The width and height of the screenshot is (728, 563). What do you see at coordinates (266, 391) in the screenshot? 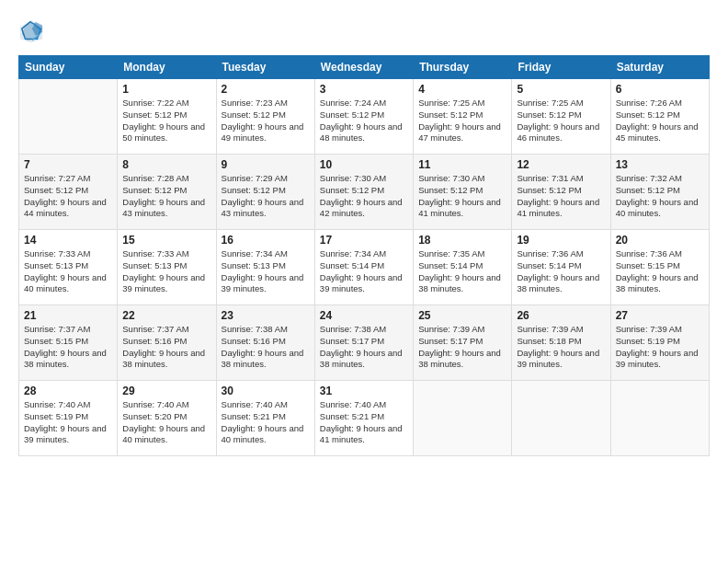
I see `day-number: 30` at bounding box center [266, 391].